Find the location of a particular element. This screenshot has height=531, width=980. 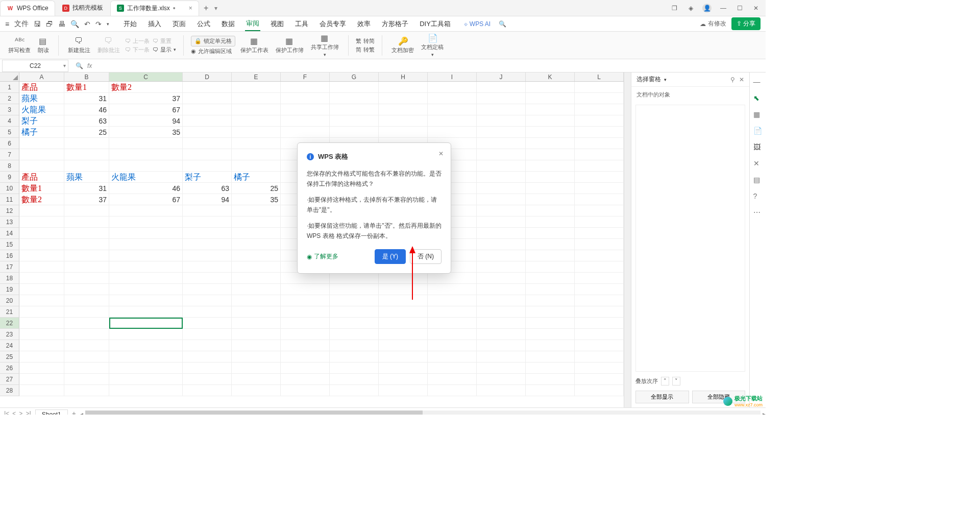

row-header-3: 3 is located at coordinates (10, 110).